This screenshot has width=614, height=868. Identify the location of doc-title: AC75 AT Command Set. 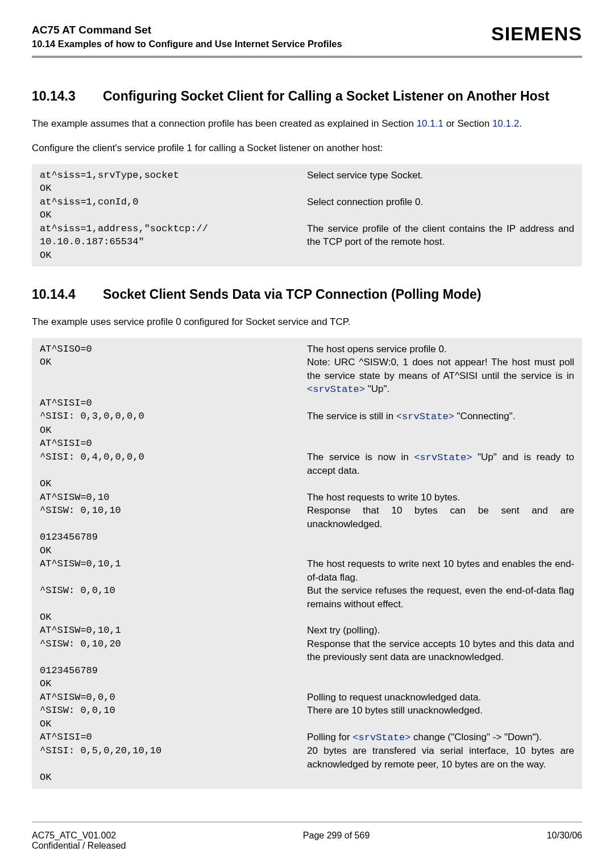
(187, 30).